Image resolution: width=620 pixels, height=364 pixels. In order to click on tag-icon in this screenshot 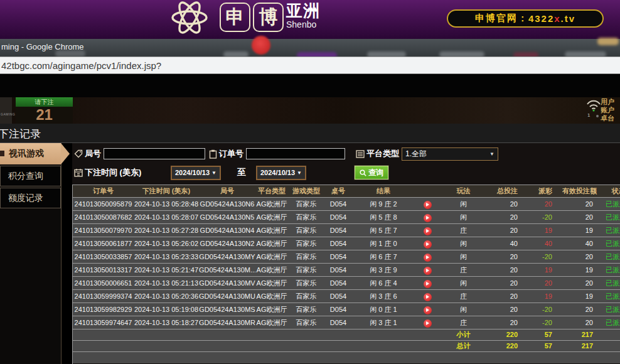, I will do `click(78, 154)`.